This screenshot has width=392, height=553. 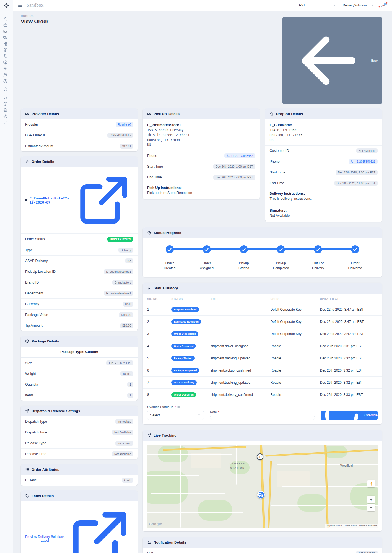 I want to click on row-label: Provider, so click(x=32, y=124).